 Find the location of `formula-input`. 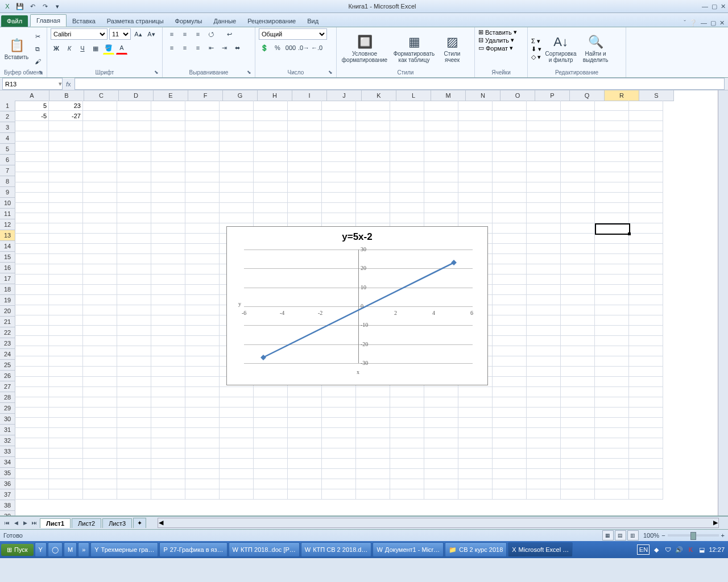

formula-input is located at coordinates (399, 84).